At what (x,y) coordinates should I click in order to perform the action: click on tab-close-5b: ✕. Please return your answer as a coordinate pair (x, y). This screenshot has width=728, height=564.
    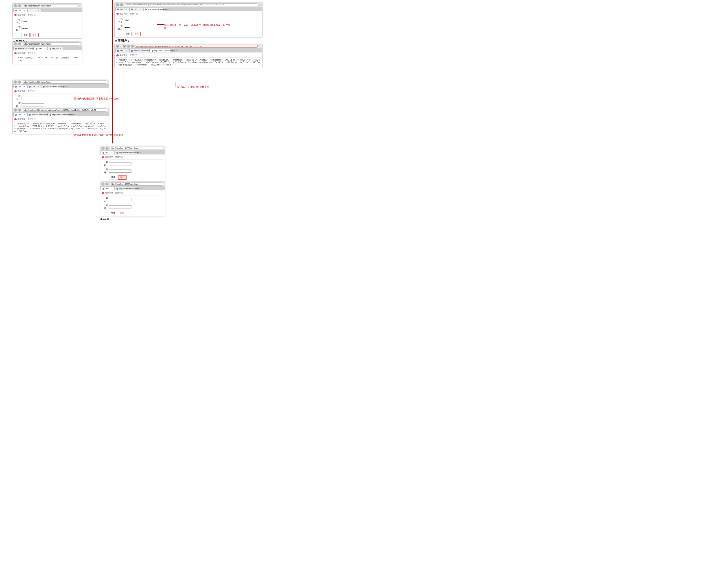
    Looking at the image, I should click on (141, 153).